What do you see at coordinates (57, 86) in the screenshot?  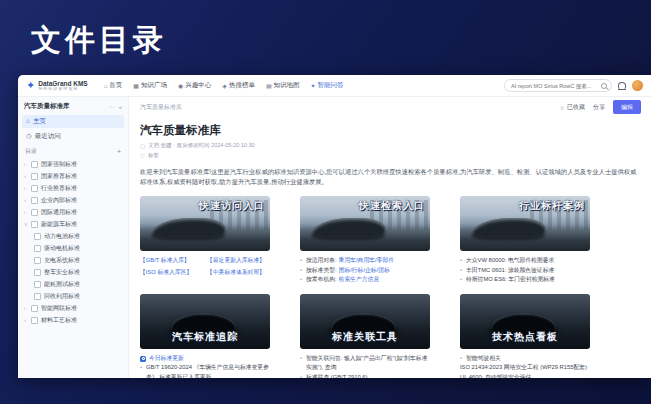 I see `app-logo: ✦ DataGrand KMS 智能知识管理系统` at bounding box center [57, 86].